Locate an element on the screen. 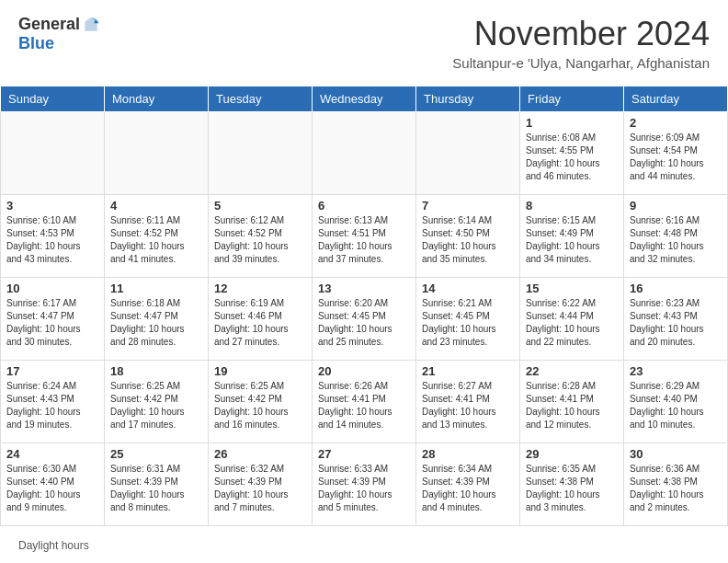 This screenshot has width=728, height=563. day-number: 17 is located at coordinates (52, 372).